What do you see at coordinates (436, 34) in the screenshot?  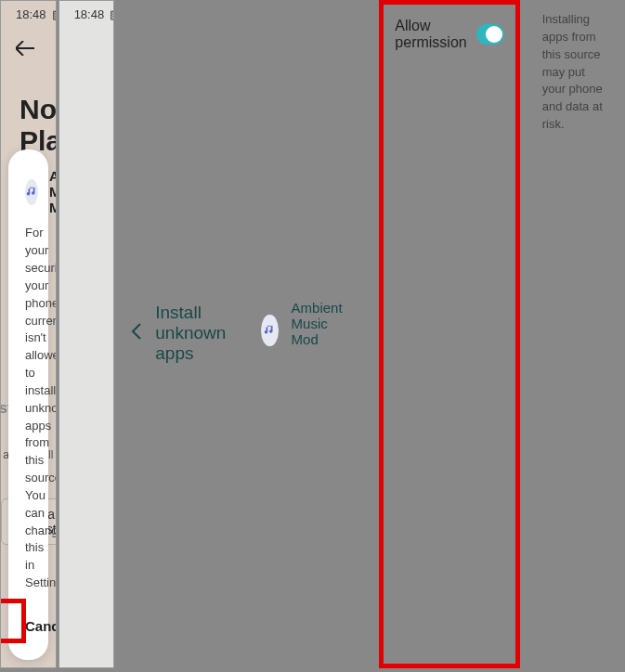 I see `permission-label: Allow permission` at bounding box center [436, 34].